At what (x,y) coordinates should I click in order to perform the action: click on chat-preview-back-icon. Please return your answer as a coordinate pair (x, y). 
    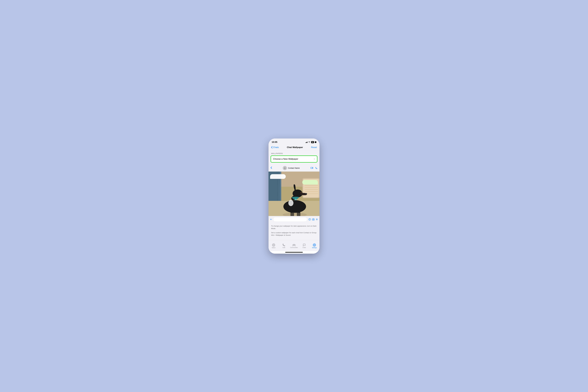
    Looking at the image, I should click on (271, 168).